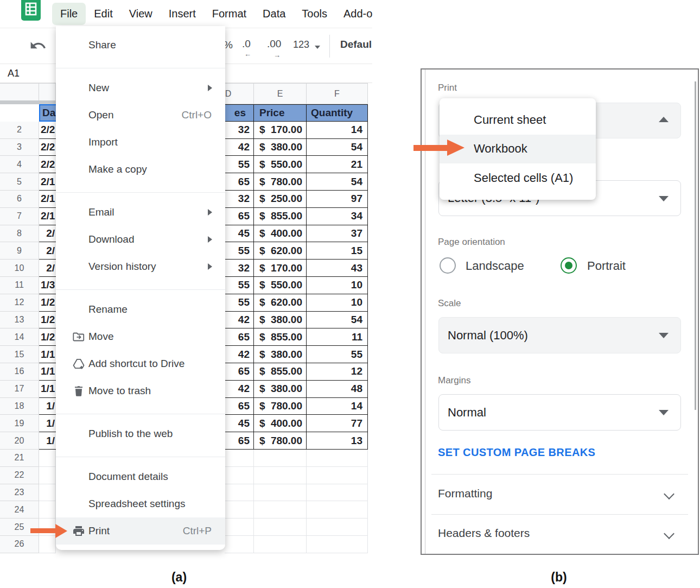 The image size is (700, 588). Describe the element at coordinates (20, 476) in the screenshot. I see `row-header: 22` at that location.